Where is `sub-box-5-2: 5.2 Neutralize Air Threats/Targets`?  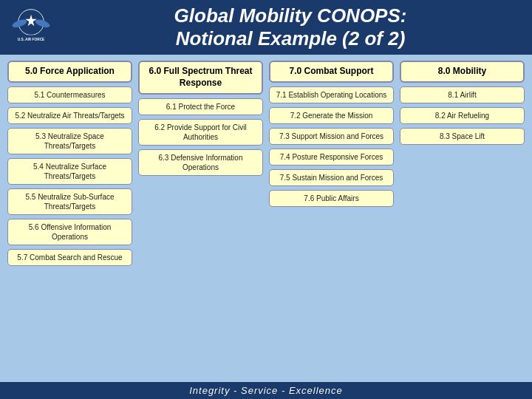 sub-box-5-2: 5.2 Neutralize Air Threats/Targets is located at coordinates (69, 115).